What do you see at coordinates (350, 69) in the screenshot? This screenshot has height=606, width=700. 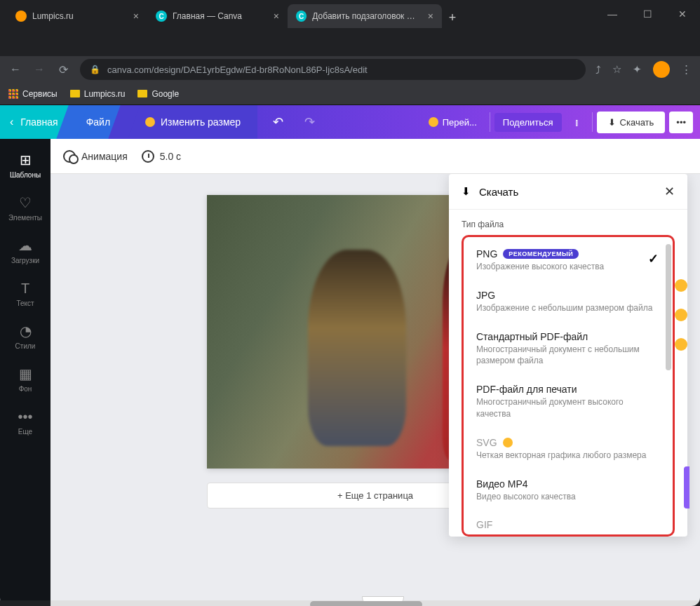 I see `address-bar: ← → ⟳ 🔒 canva.com/design/DAE1yrbEgdw/Ed-…` at bounding box center [350, 69].